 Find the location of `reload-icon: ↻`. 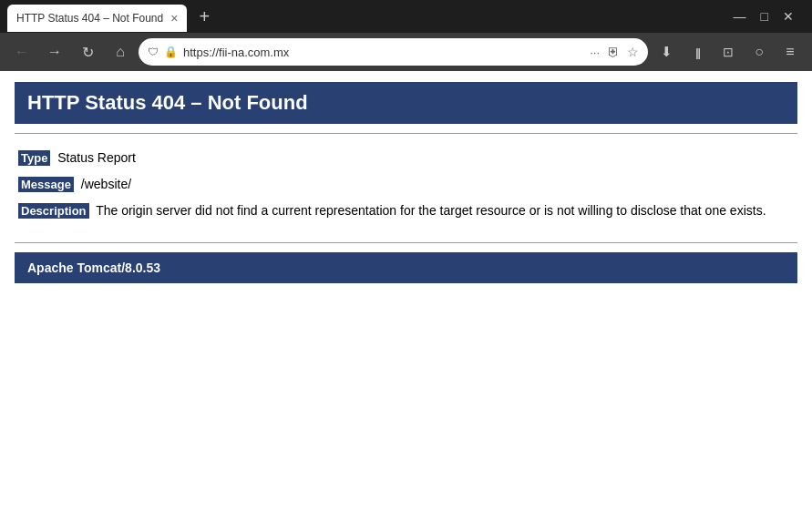

reload-icon: ↻ is located at coordinates (87, 53).